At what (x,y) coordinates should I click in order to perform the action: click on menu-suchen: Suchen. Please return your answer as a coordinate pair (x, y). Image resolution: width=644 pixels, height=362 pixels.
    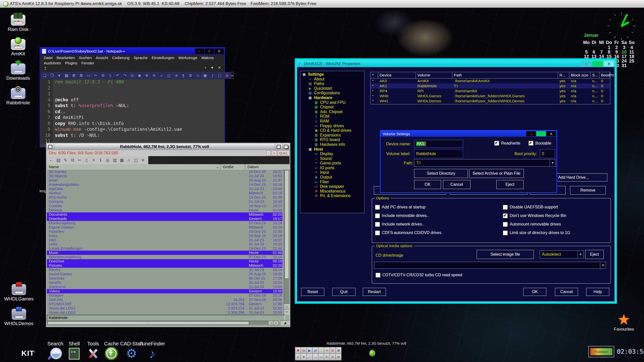
    Looking at the image, I should click on (86, 58).